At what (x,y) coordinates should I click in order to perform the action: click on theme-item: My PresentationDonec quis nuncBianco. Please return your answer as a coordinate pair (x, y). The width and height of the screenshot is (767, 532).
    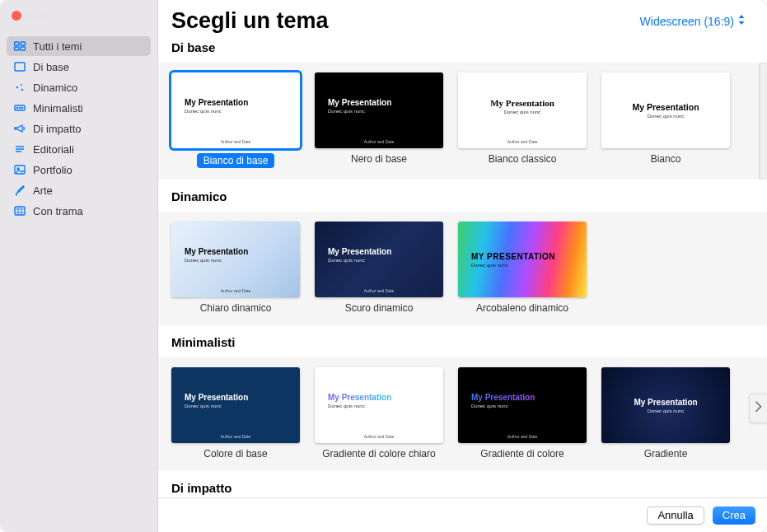
    Looking at the image, I should click on (666, 120).